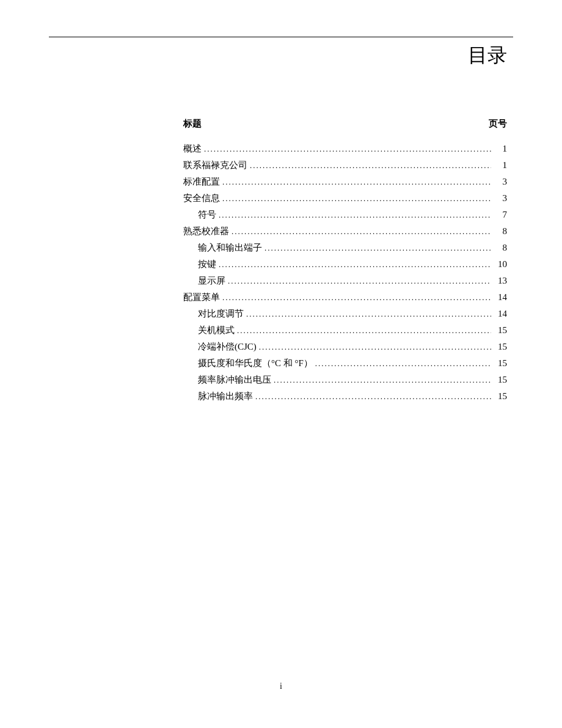 Image resolution: width=562 pixels, height=728 pixels. What do you see at coordinates (345, 380) in the screenshot?
I see `toc-entry: 频率脉冲输出电压15` at bounding box center [345, 380].